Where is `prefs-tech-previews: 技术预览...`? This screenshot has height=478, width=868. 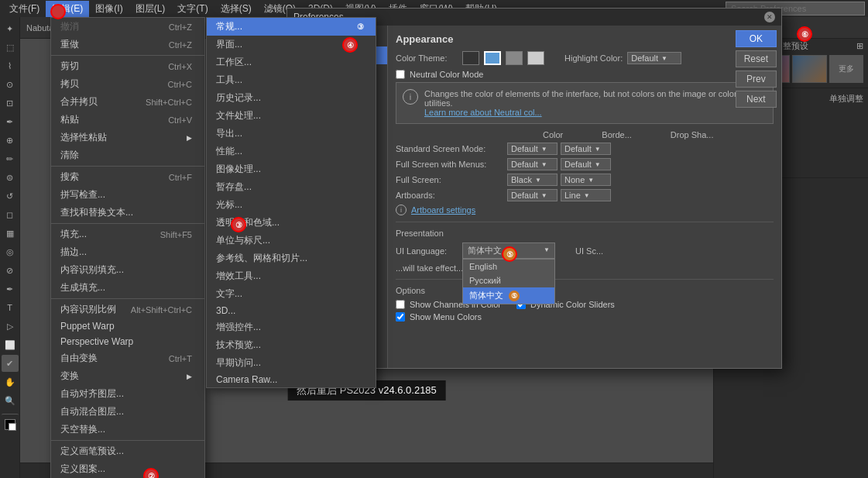 prefs-tech-previews: 技术预览... is located at coordinates (291, 346).